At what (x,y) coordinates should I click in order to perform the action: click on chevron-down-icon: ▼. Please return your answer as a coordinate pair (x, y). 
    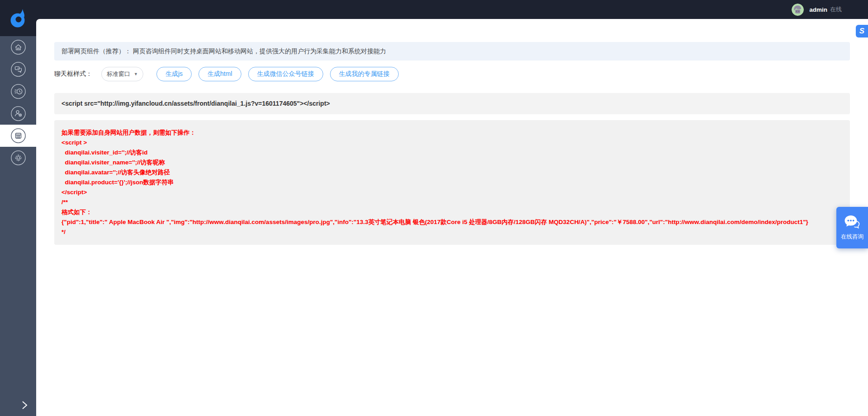
    Looking at the image, I should click on (136, 74).